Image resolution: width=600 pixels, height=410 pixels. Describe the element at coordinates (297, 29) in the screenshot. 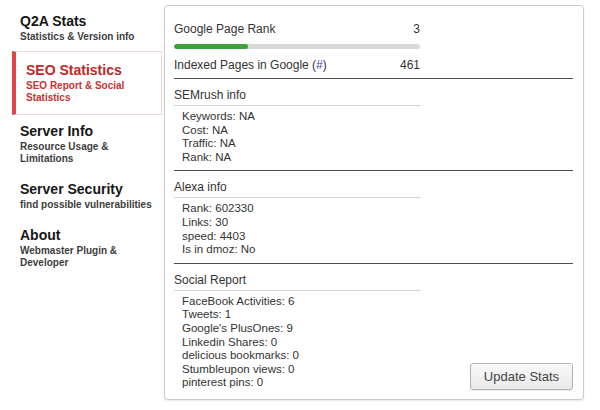

I see `pagerank-row: Google Page Rank 3` at that location.